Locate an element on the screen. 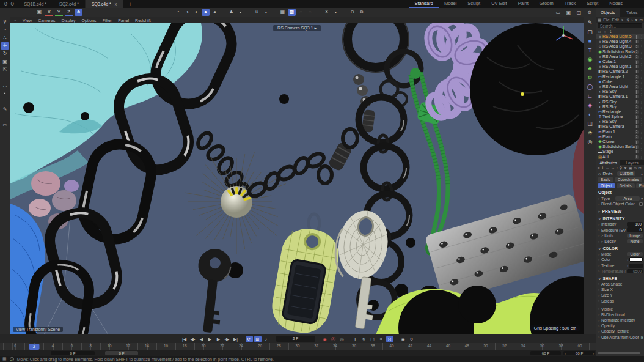 This screenshot has height=362, width=644. dropdown-arrow-icon: ▾ is located at coordinates (642, 174).